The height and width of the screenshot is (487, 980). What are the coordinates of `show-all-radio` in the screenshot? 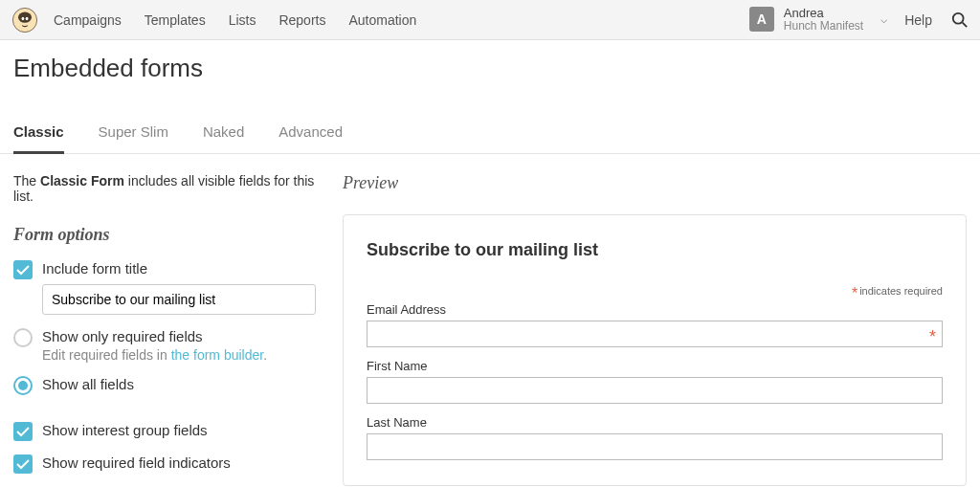 It's located at (23, 386).